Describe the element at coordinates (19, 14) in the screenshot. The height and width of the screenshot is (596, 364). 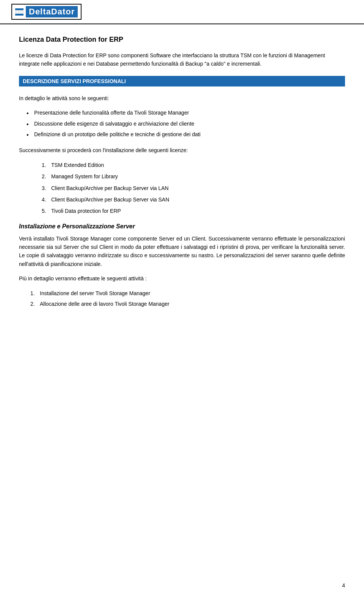
I see `logo-stripe-bottom` at that location.